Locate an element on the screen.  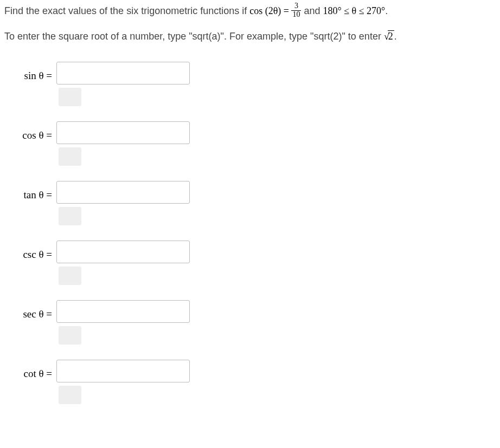
problem-pre: Find the exact values of the six trigono… is located at coordinates (127, 11).